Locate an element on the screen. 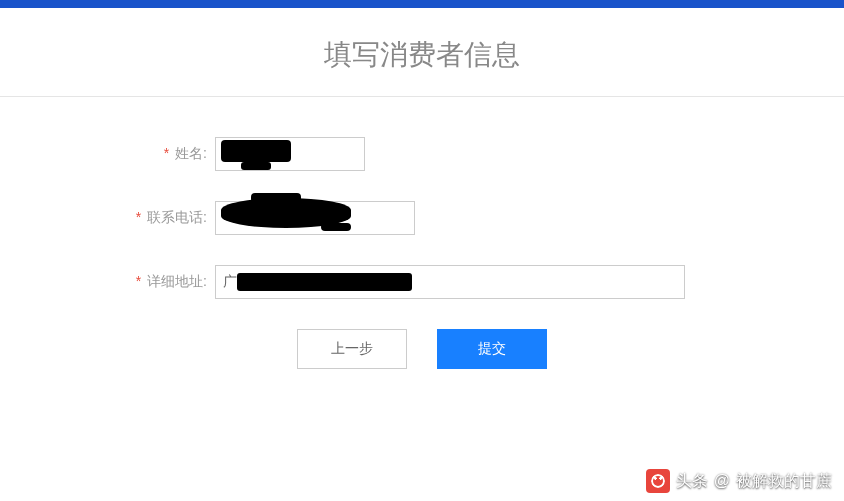  watermark-at: @ is located at coordinates (722, 481).